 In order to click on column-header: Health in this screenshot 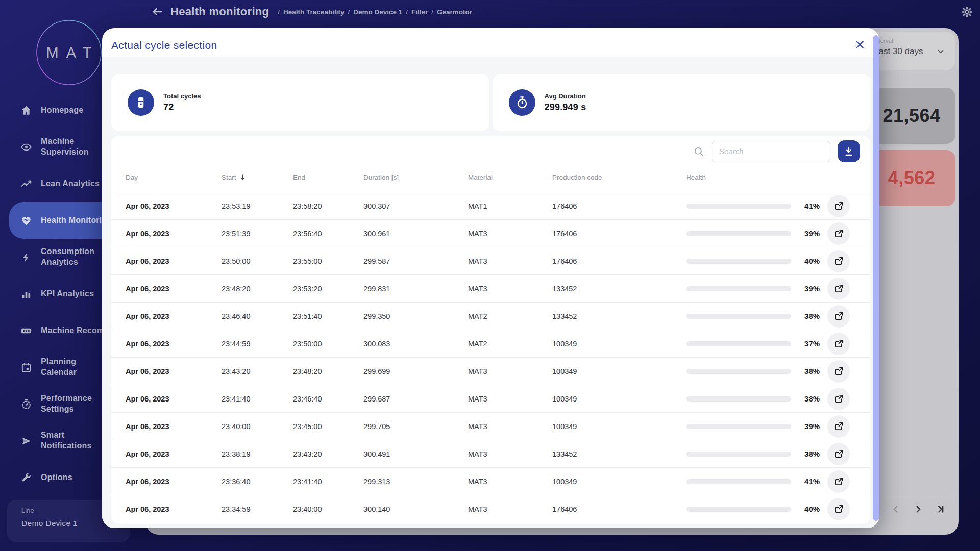, I will do `click(771, 178)`.